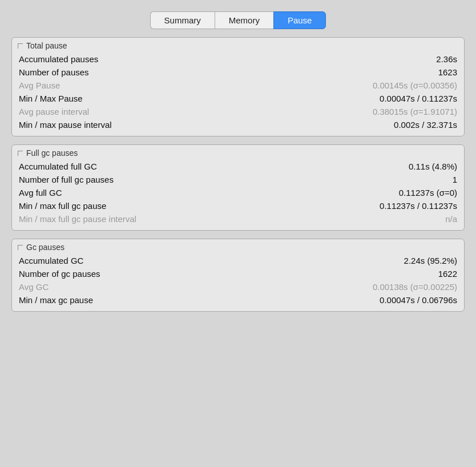  Describe the element at coordinates (63, 206) in the screenshot. I see `row-label: Min / max full gc pause` at that location.